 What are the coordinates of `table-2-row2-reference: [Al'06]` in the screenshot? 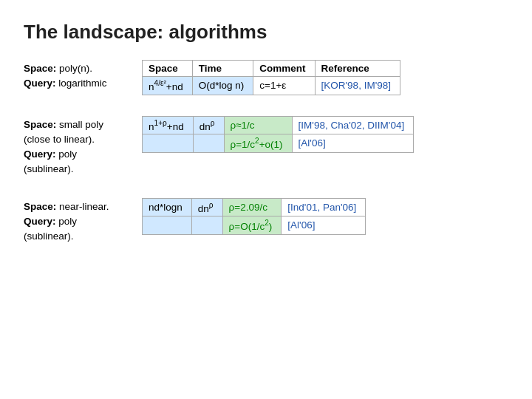 It's located at (353, 143).